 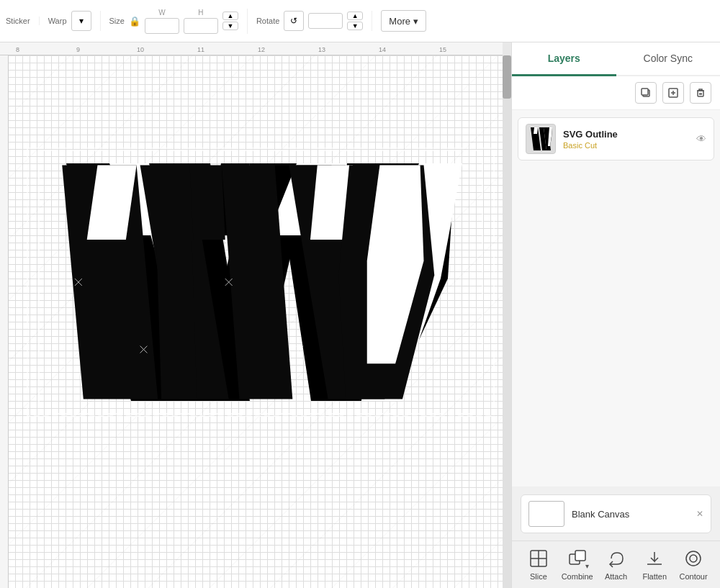 I want to click on blank-canvas-label: Blank Canvas, so click(x=600, y=514).